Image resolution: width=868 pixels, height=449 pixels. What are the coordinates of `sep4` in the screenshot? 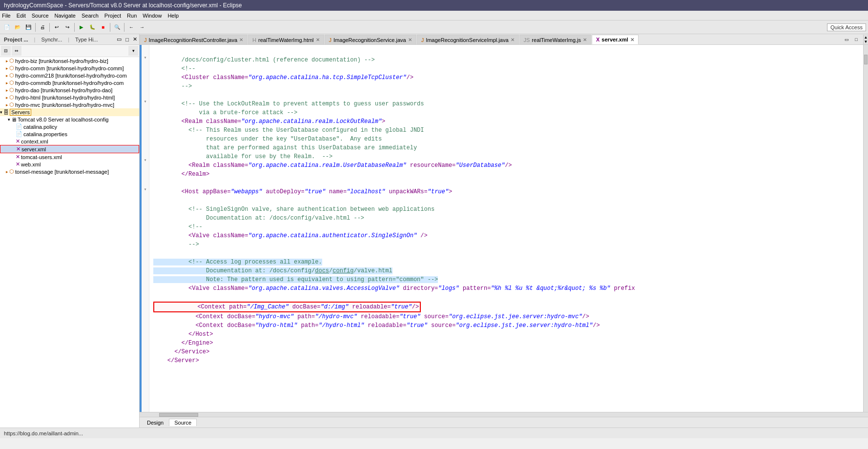 It's located at (110, 27).